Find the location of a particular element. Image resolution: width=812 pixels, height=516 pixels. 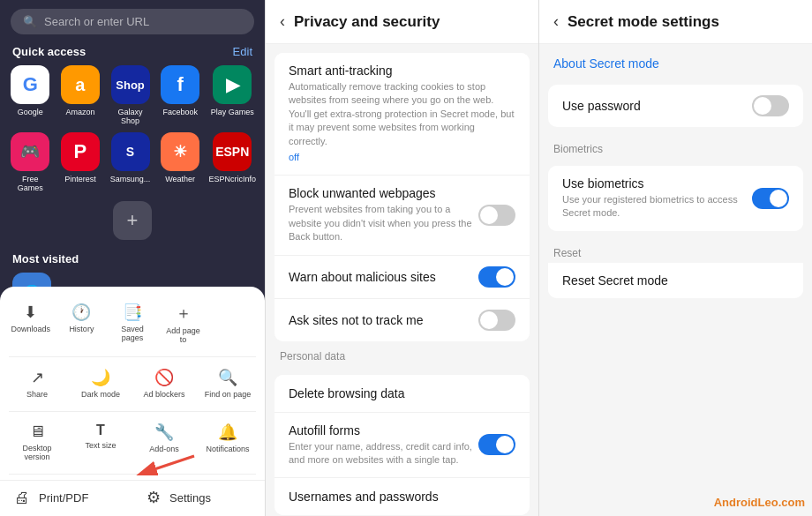

icon-samsung: S Samsung... is located at coordinates (131, 162).